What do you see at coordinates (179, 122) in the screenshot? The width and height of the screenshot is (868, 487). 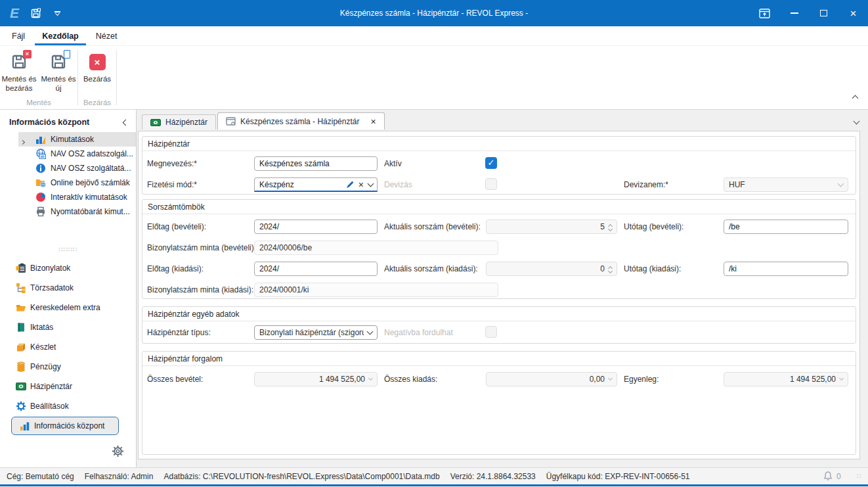 I see `doc-tab-hazipenztar: Házipénztár` at bounding box center [179, 122].